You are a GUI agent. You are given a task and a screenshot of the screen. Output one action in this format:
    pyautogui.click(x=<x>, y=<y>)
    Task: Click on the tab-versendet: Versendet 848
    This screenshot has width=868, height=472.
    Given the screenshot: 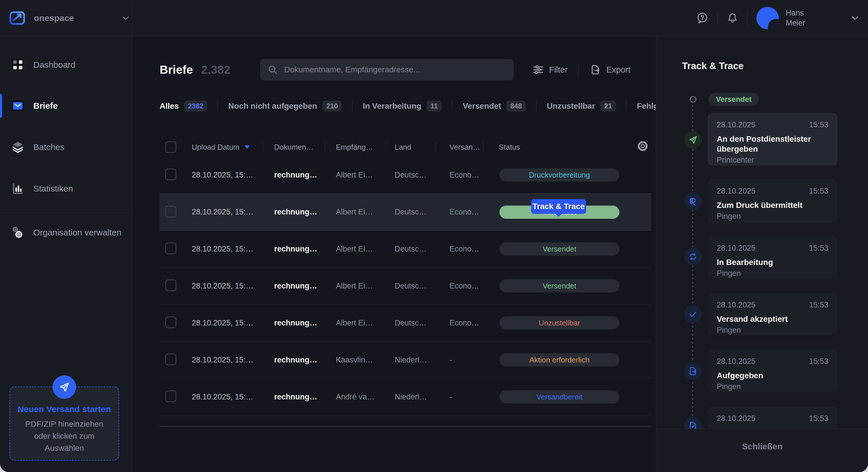 What is the action you would take?
    pyautogui.click(x=494, y=106)
    